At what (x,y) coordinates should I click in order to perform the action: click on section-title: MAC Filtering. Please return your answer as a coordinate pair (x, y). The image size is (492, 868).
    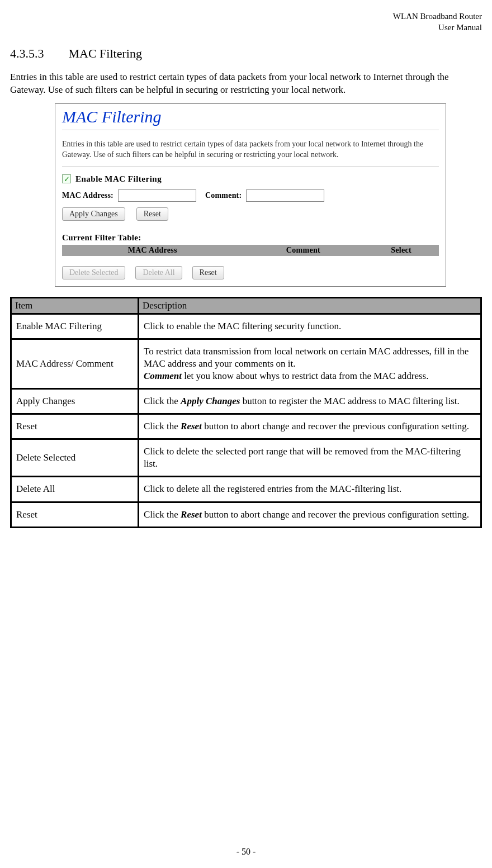
    Looking at the image, I should click on (105, 54).